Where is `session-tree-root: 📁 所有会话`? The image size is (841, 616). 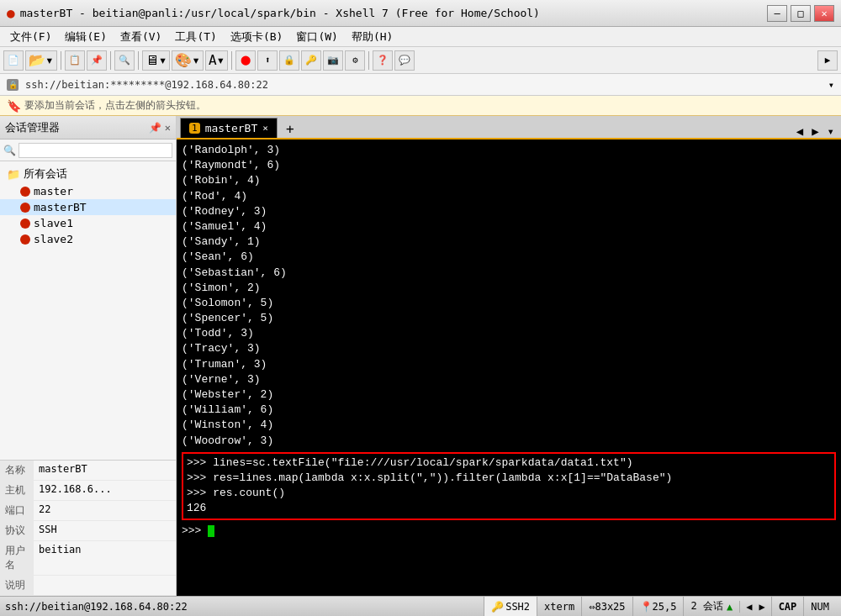 session-tree-root: 📁 所有会话 is located at coordinates (87, 174).